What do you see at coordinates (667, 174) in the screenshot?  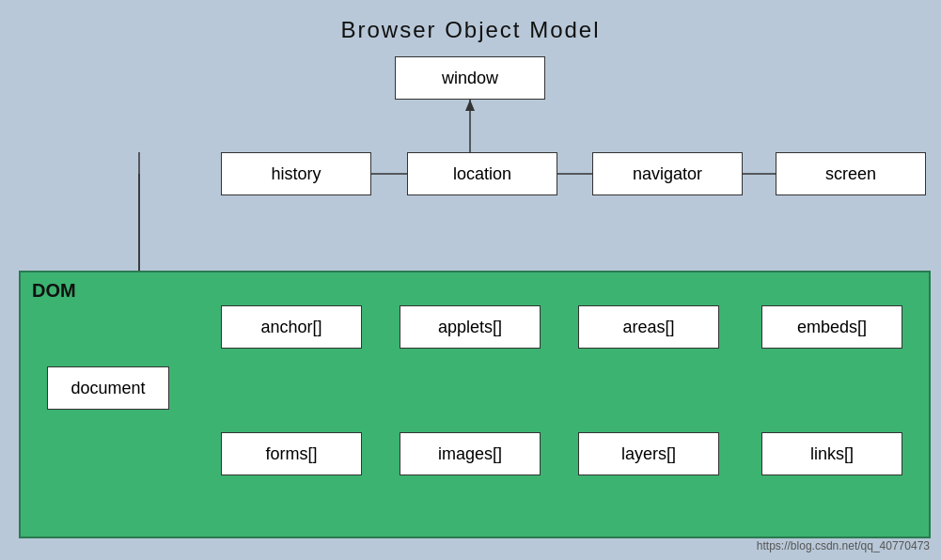 I see `box-navigator: navigator` at bounding box center [667, 174].